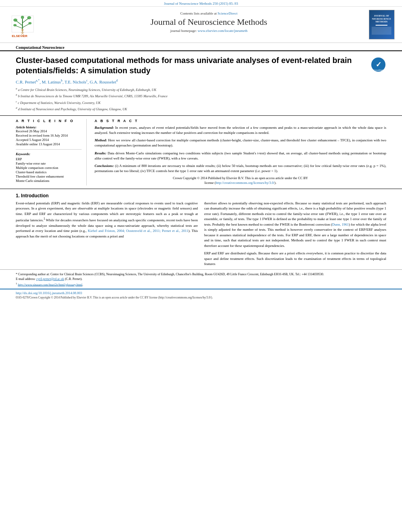 The width and height of the screenshot is (402, 532). What do you see at coordinates (240, 130) in the screenshot?
I see `abstract-bg-text: In recent years, analyses of event relat…` at bounding box center [240, 130].